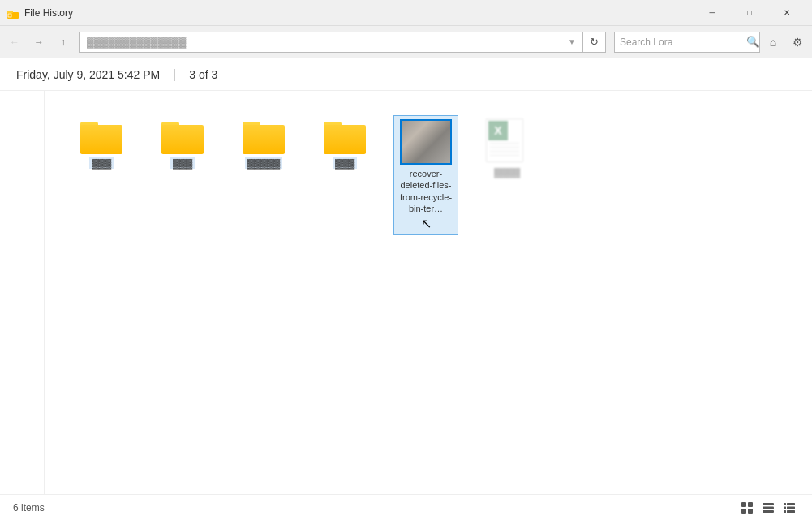 The image size is (812, 520). Describe the element at coordinates (426, 142) in the screenshot. I see `image-preview` at that location.